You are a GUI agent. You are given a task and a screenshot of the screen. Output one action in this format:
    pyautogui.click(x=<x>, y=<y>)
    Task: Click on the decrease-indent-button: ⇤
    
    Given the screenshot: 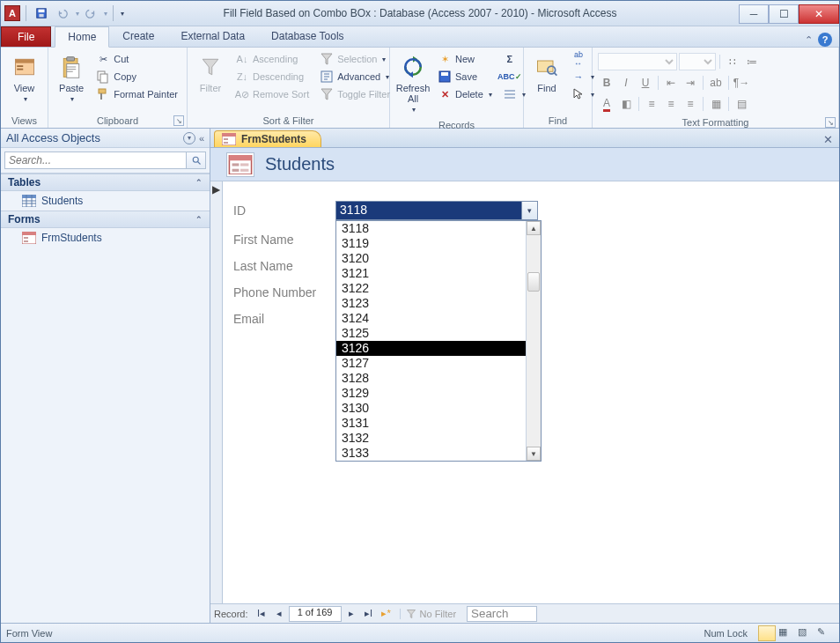 What is the action you would take?
    pyautogui.click(x=671, y=83)
    